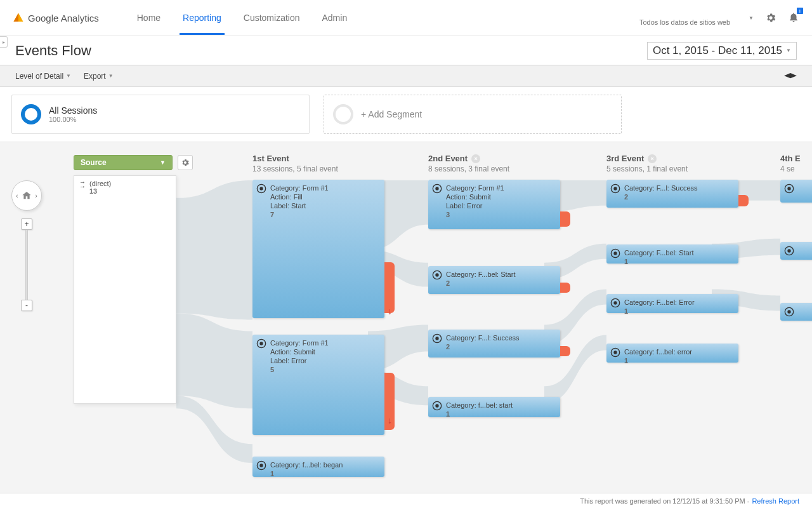  What do you see at coordinates (796, 169) in the screenshot?
I see `column-subtitle: 4 se` at bounding box center [796, 169].